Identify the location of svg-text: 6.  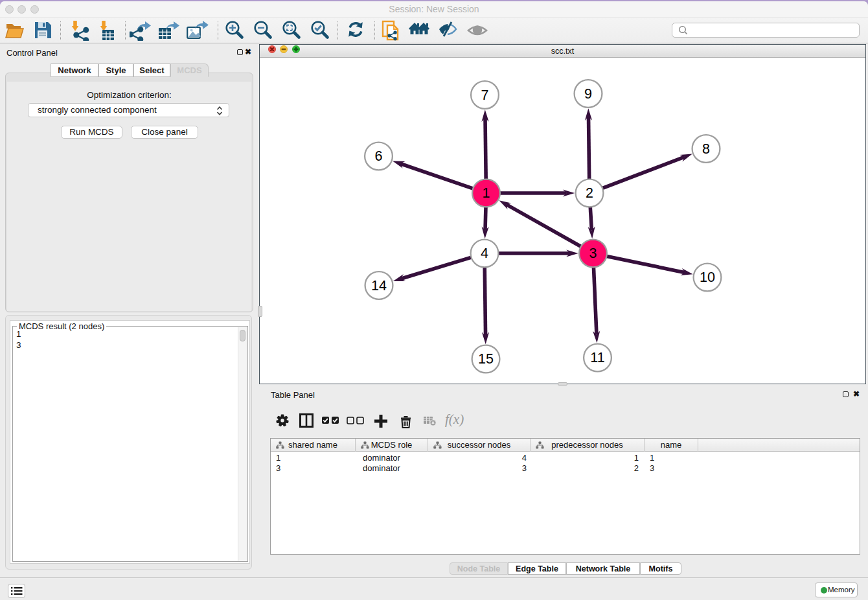
(379, 156).